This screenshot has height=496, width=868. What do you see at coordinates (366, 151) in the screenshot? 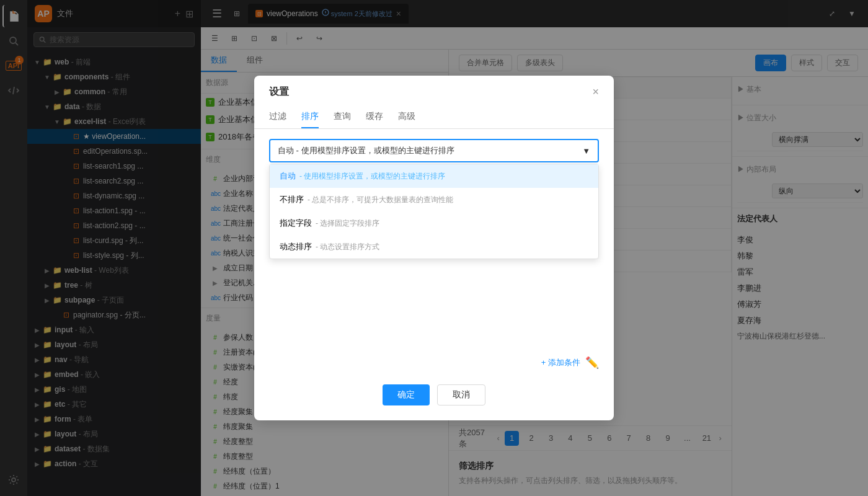
I see `sort-current-value: 自动 - 使用模型排序设置，或模型的主键进行排序` at bounding box center [366, 151].